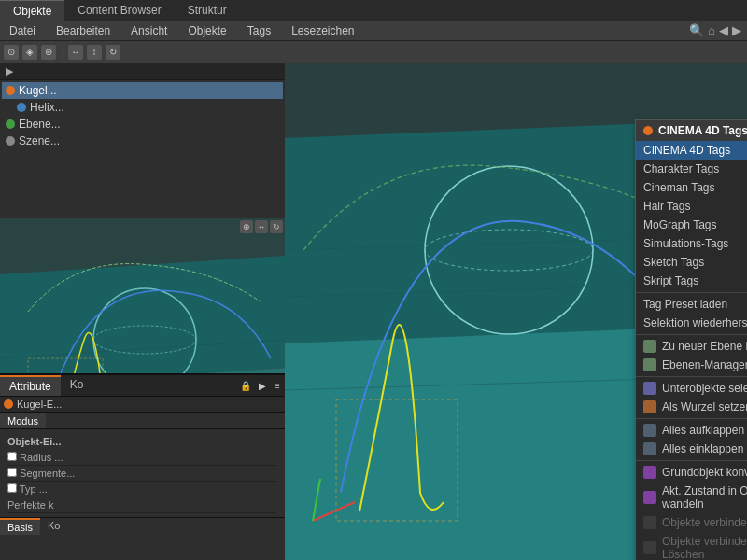 The image size is (747, 560). Describe the element at coordinates (30, 385) in the screenshot. I see `attr-tab-attribute: Attribute` at that location.